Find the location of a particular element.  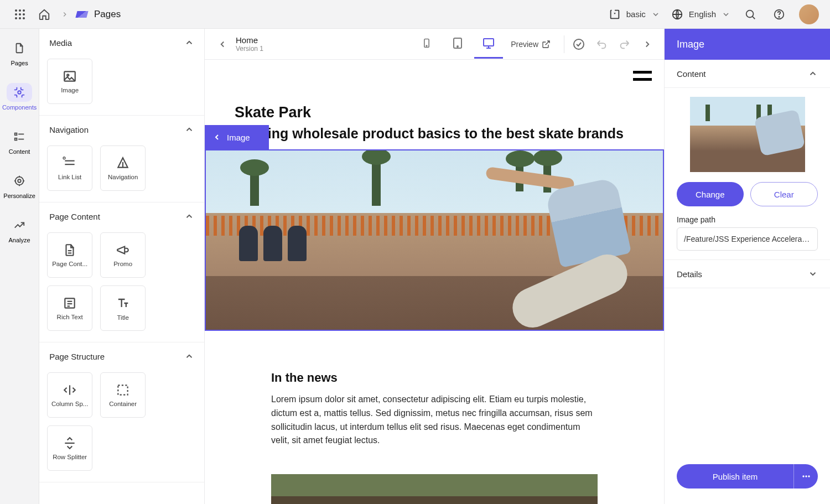

view-dropdown: basic is located at coordinates (634, 14).